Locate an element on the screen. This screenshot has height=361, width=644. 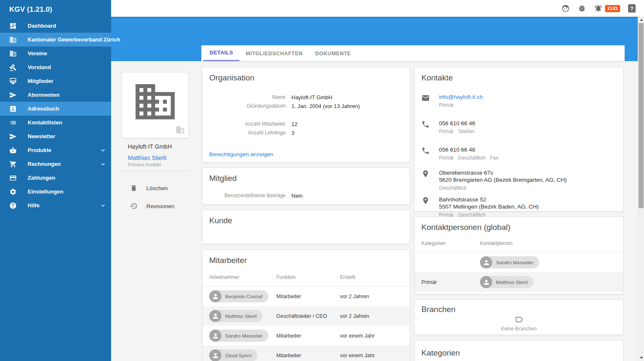
contact-item-phone: 056 610 66 48 PrimärGeschäftlichFax is located at coordinates (519, 153).